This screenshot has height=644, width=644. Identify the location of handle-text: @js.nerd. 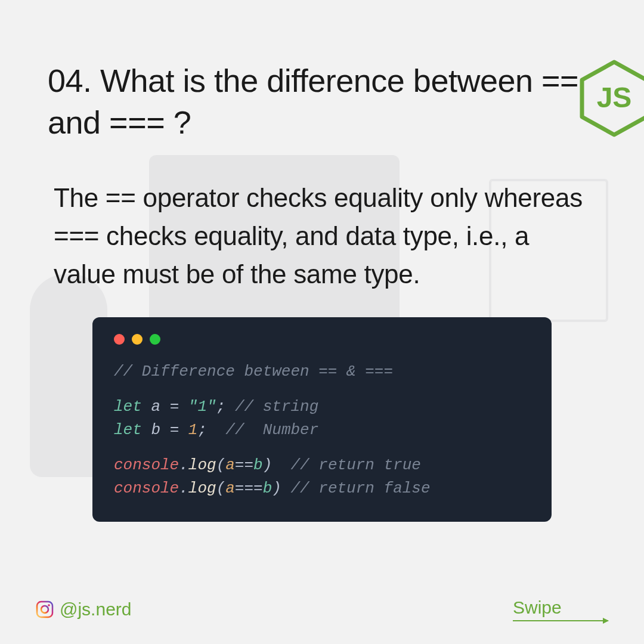
(95, 609).